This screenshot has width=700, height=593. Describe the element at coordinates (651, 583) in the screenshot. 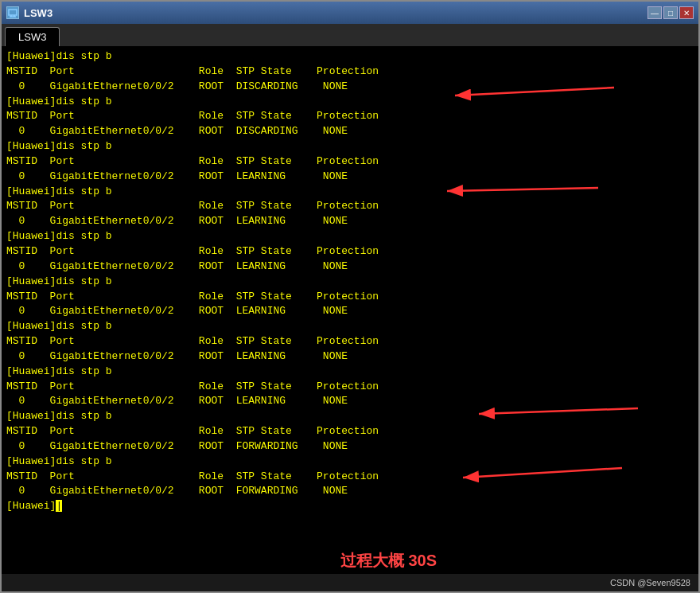

I see `csdn-watermark: CSDN @Seven9528` at that location.